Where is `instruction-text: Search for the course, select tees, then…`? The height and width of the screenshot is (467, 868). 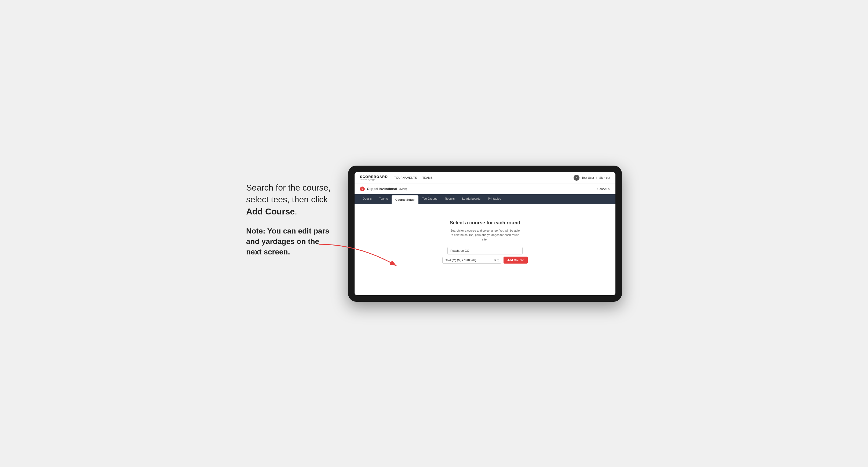
instruction-text: Search for the course, select tees, then… is located at coordinates (289, 199).